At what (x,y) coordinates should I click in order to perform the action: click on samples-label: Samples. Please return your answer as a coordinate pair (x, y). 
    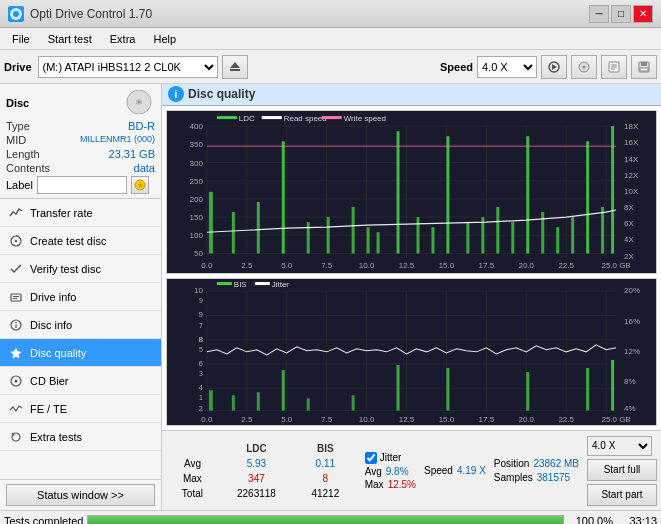
    Looking at the image, I should click on (514, 478).